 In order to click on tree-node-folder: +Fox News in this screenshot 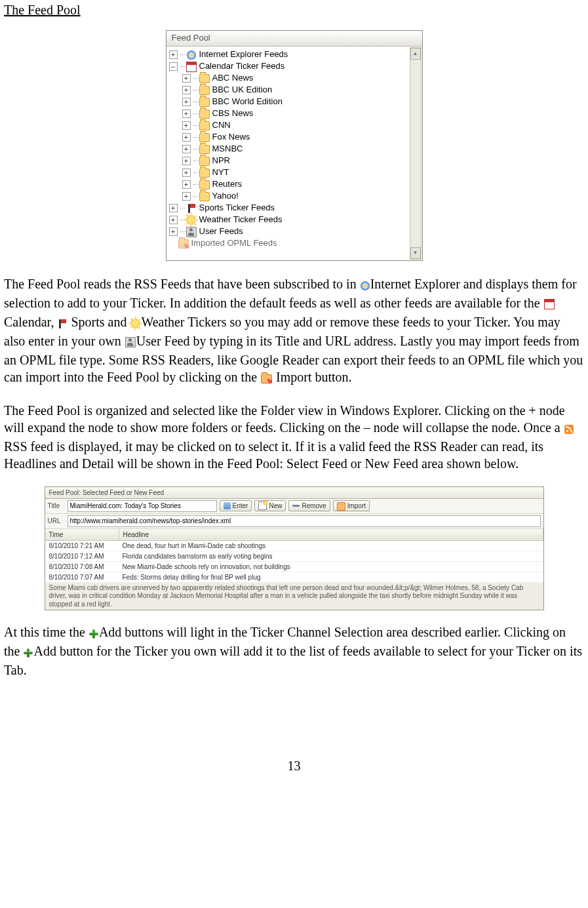, I will do `click(295, 138)`.